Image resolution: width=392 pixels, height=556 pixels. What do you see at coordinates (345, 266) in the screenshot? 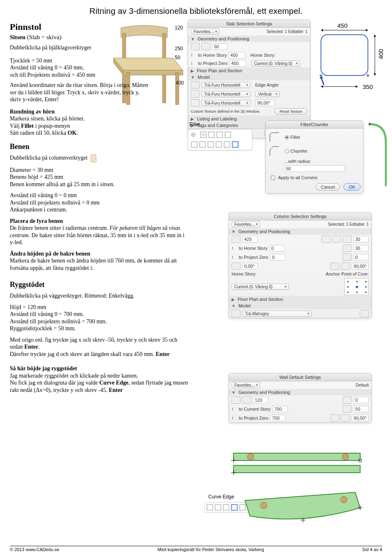
I see `col-incl2-icon` at bounding box center [345, 266].